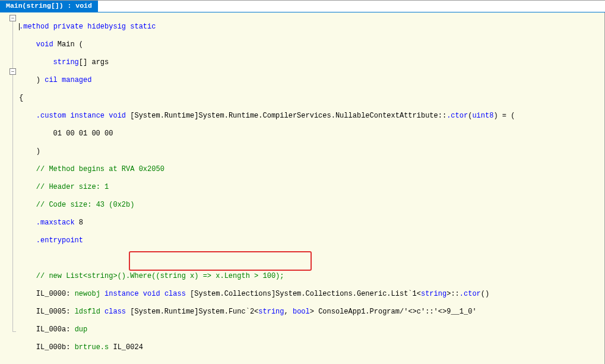 The width and height of the screenshot is (605, 364). I want to click on kw: .custom, so click(51, 116).